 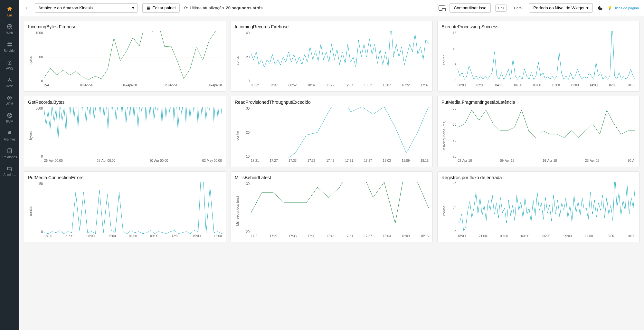 What do you see at coordinates (10, 171) in the screenshot?
I see `sidebar-item-admin: Admini...` at bounding box center [10, 171].